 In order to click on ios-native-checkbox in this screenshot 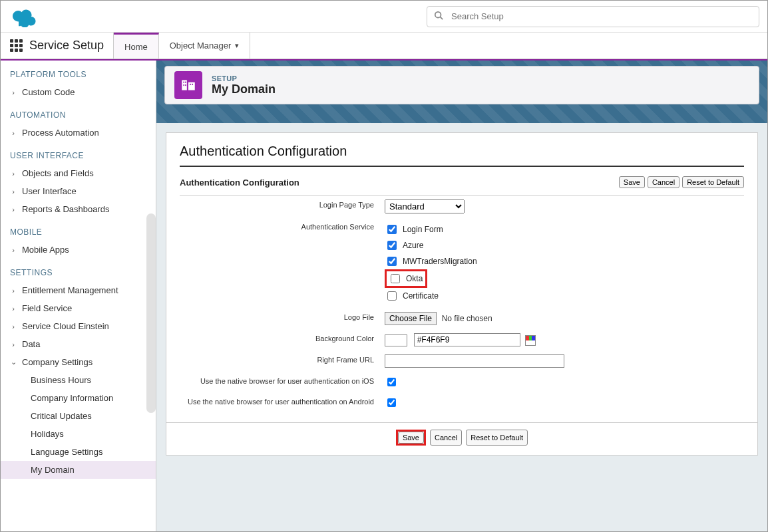, I will do `click(391, 382)`.